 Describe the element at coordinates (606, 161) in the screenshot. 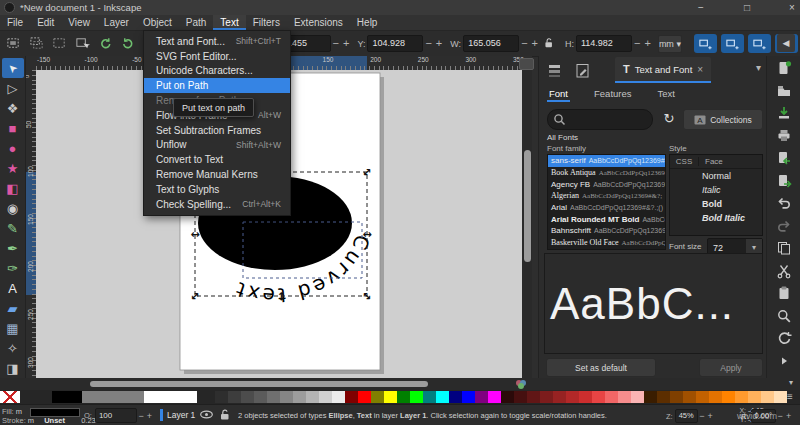

I see `font-row-sans-serif: sans-serifAaBbCcDdPpQq12369#&!?` at that location.